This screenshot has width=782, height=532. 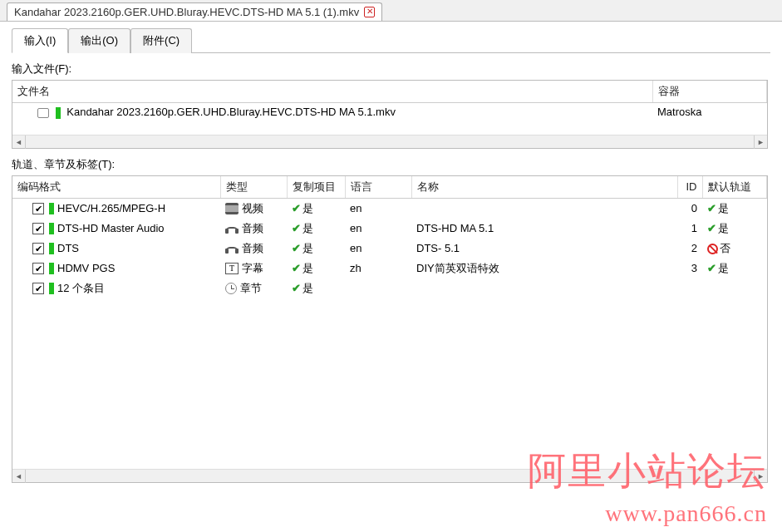 I want to click on track-lang, so click(x=378, y=288).